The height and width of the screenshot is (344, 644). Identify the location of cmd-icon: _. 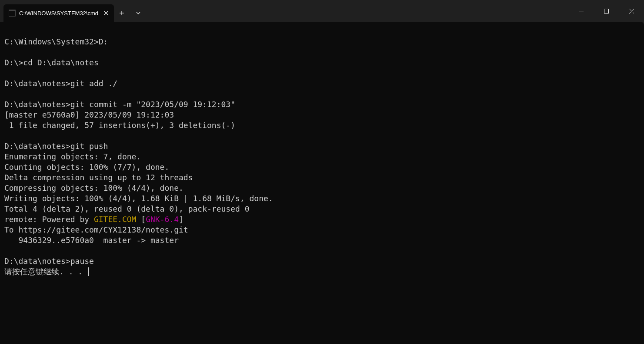
(12, 13).